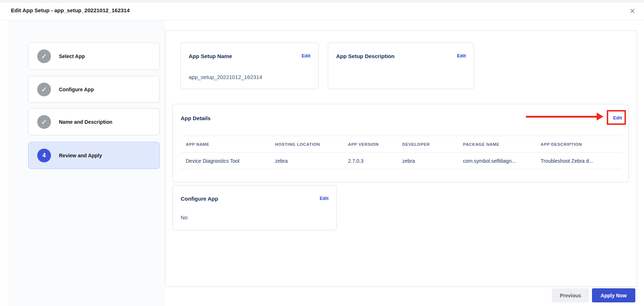 The height and width of the screenshot is (306, 644). I want to click on table-header-cell: APP NAME, so click(226, 144).